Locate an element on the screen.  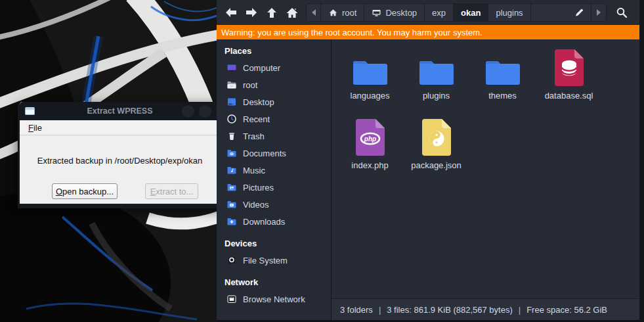
videos-folder-icon is located at coordinates (232, 204).